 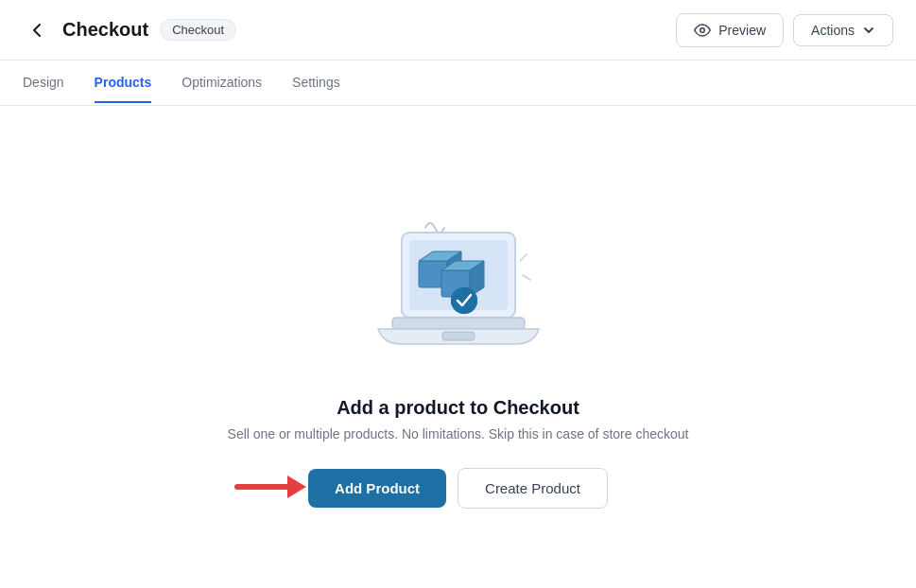 What do you see at coordinates (270, 487) in the screenshot?
I see `arrow-icon` at bounding box center [270, 487].